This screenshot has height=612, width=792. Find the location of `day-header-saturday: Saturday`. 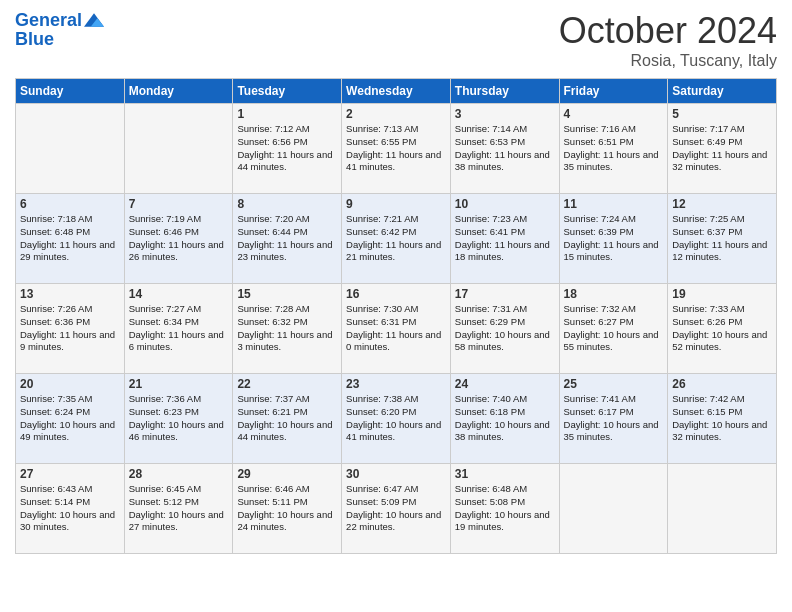

day-header-saturday: Saturday is located at coordinates (722, 92).